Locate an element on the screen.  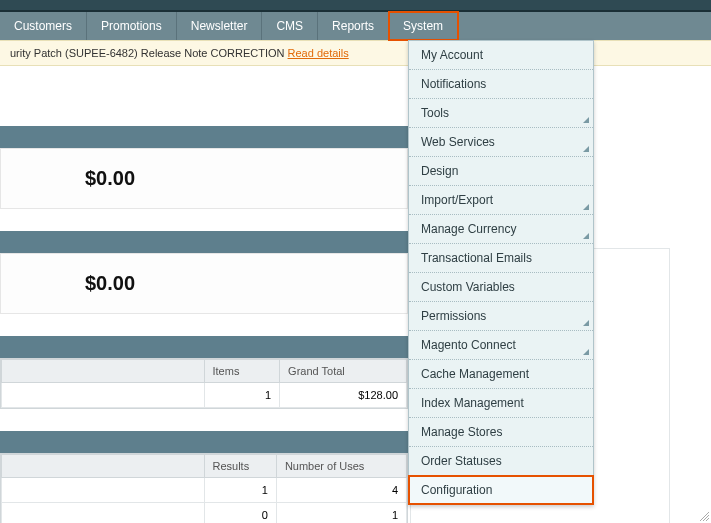
menu-index-management: Index Management is located at coordinates (501, 404).